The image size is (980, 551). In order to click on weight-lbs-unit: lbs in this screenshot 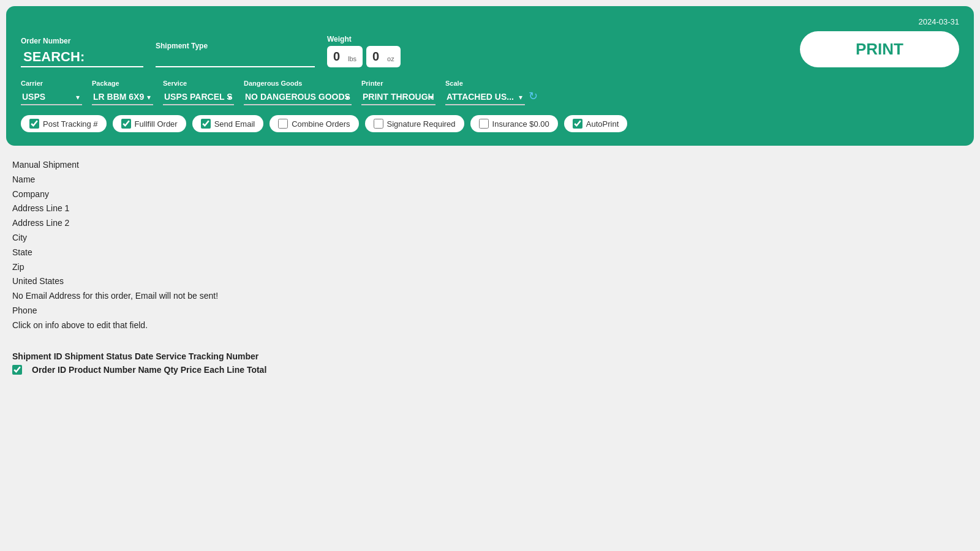, I will do `click(352, 59)`.